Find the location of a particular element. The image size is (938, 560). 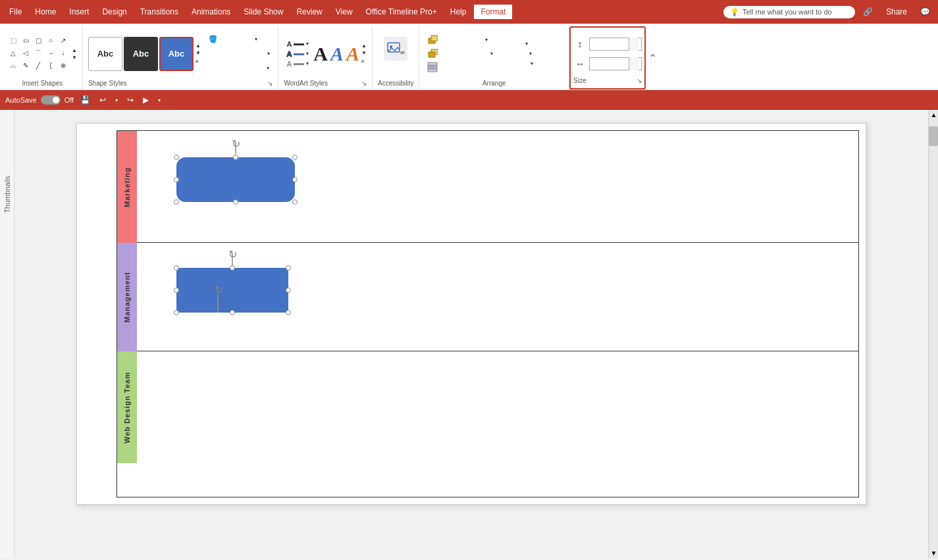

text-effects-arrow: ▾ is located at coordinates (307, 63).